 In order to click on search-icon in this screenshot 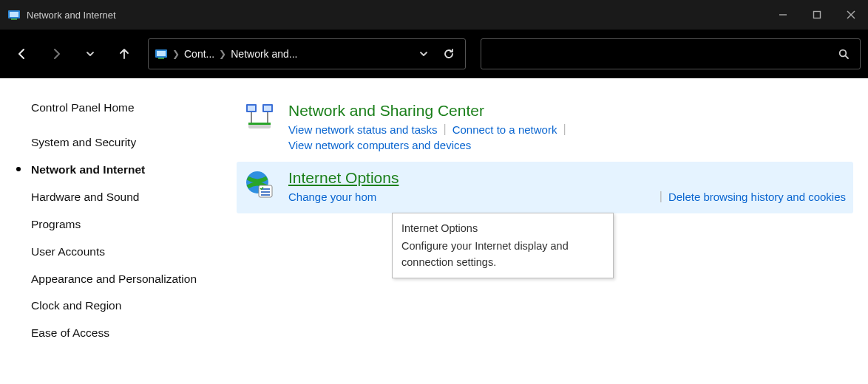, I will do `click(844, 54)`.